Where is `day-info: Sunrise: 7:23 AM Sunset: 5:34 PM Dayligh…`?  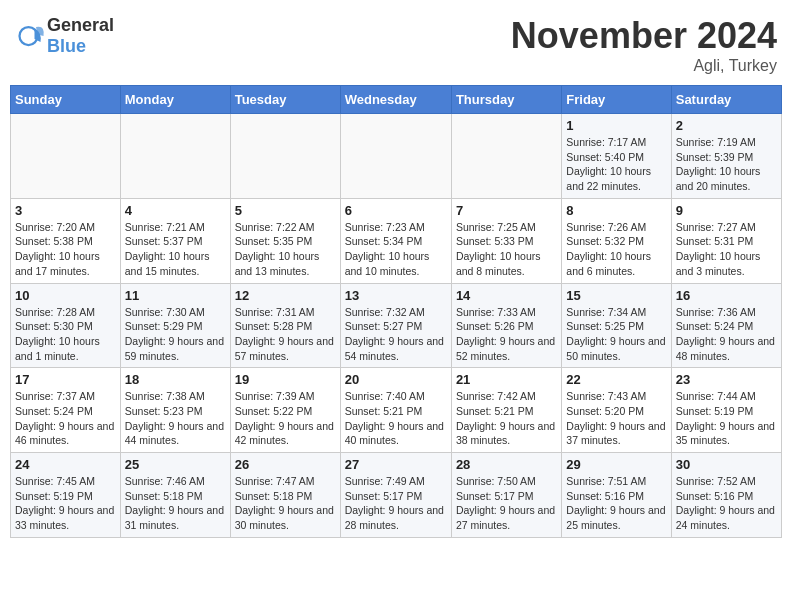
day-info: Sunrise: 7:23 AM Sunset: 5:34 PM Dayligh… is located at coordinates (396, 250).